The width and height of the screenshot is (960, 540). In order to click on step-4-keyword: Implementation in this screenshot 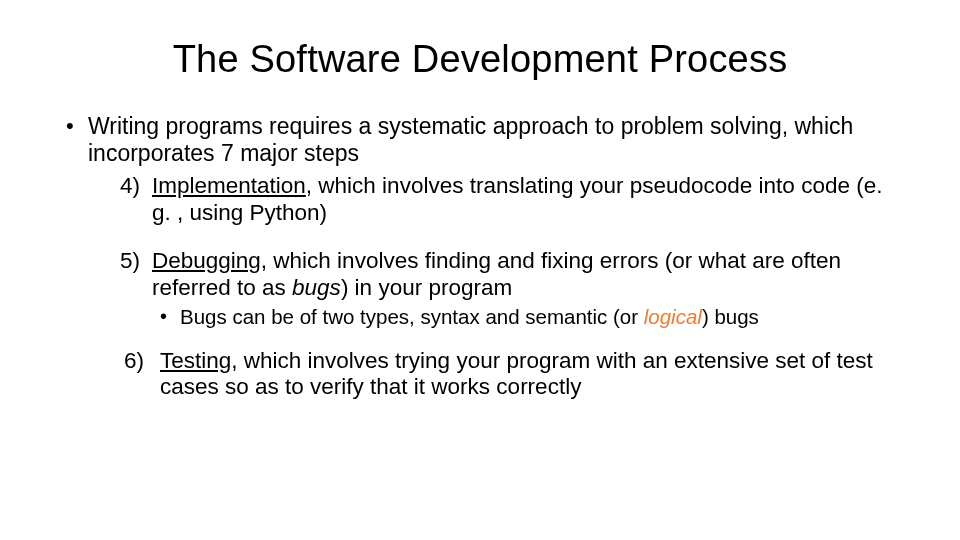, I will do `click(229, 186)`.